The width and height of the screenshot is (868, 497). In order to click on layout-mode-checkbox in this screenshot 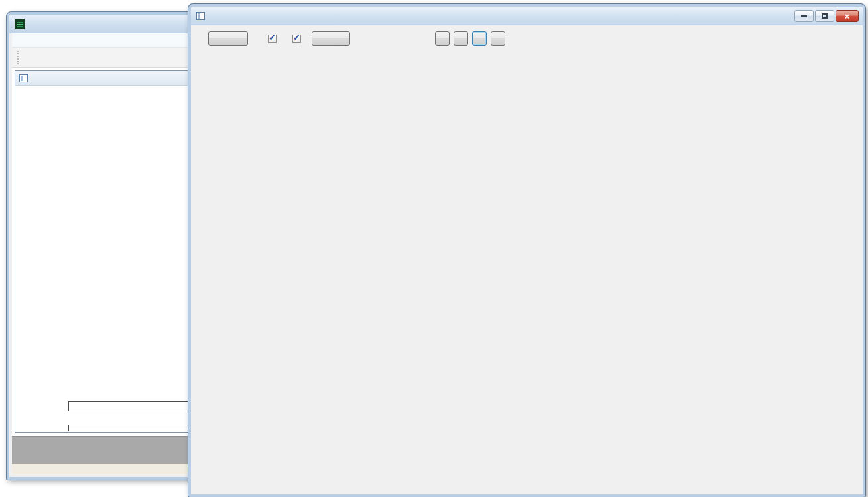, I will do `click(273, 38)`.